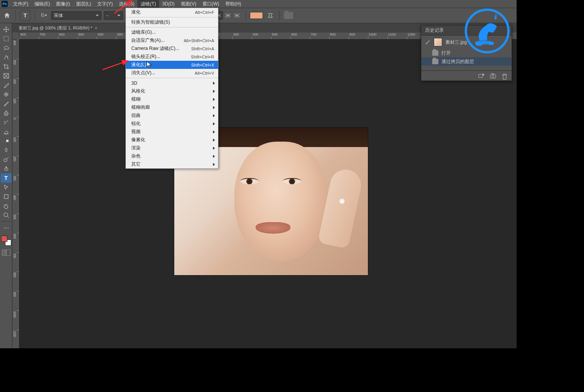 This screenshot has width=584, height=392. What do you see at coordinates (6, 159) in the screenshot?
I see `dodge-tool` at bounding box center [6, 159].